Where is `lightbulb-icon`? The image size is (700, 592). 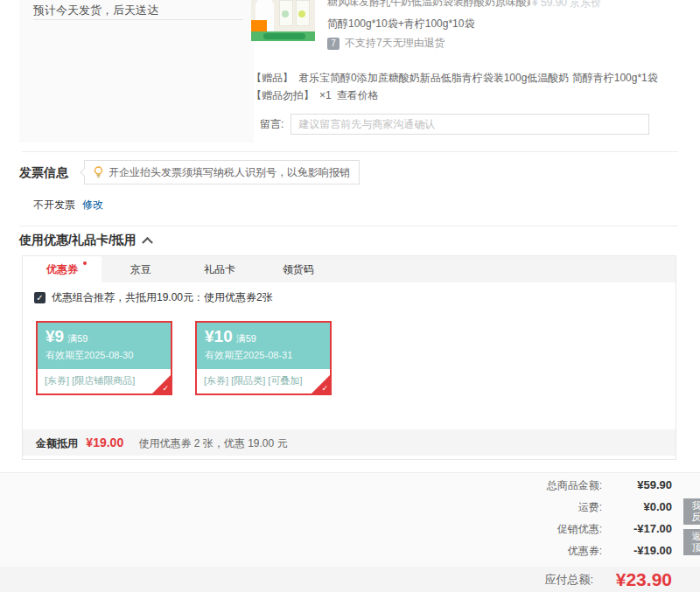
lightbulb-icon is located at coordinates (98, 172).